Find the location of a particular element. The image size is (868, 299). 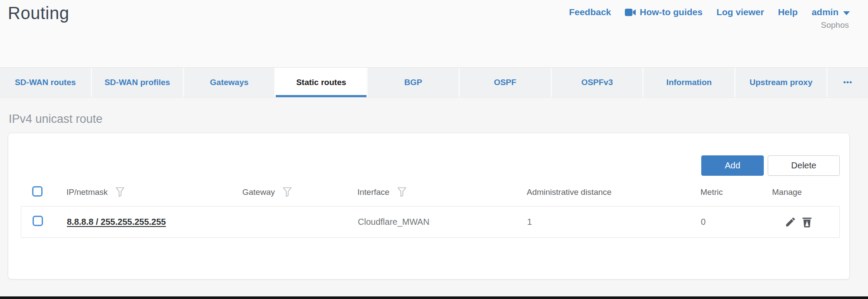

help-link: Help is located at coordinates (788, 12).